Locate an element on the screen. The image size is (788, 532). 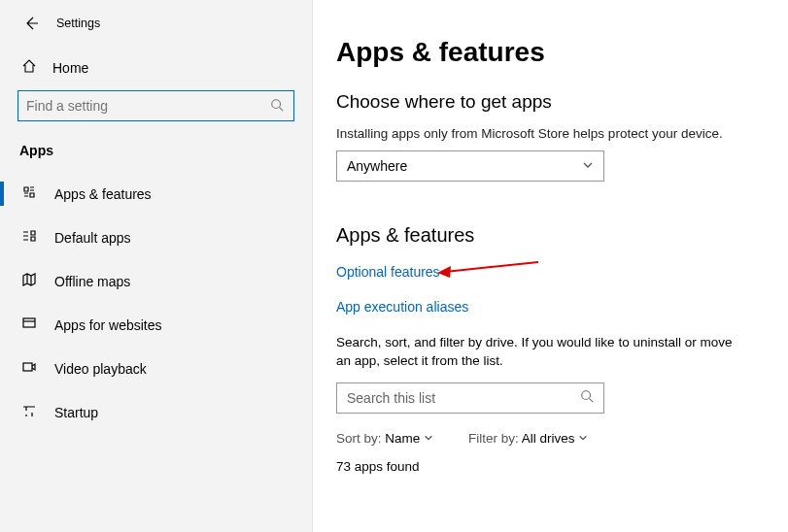
nav-label: Startup is located at coordinates (76, 413).